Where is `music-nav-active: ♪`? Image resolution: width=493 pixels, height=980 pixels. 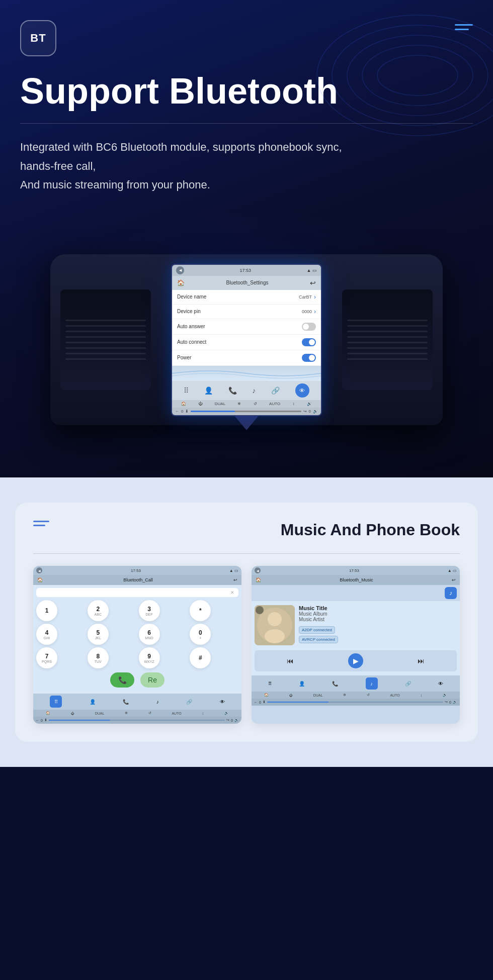
music-nav-active: ♪ is located at coordinates (372, 683).